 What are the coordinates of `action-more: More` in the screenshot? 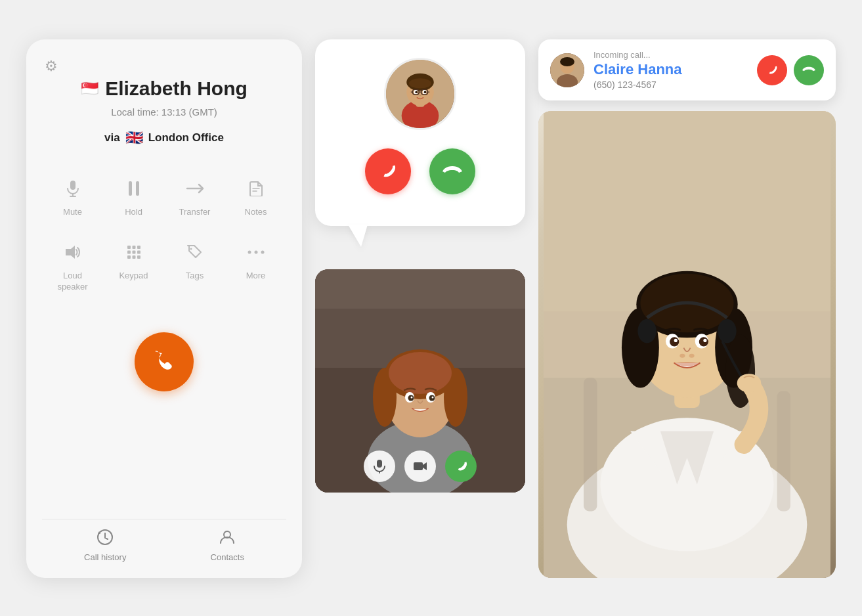 It's located at (256, 265).